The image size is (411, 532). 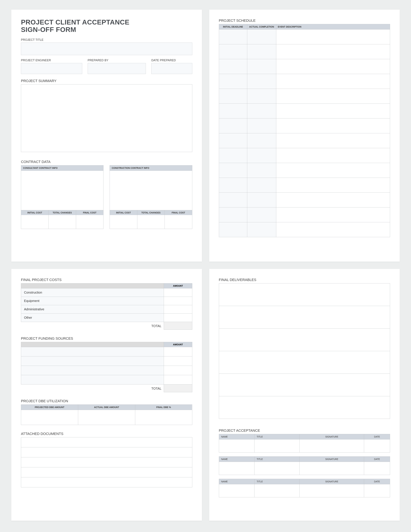 What do you see at coordinates (52, 69) in the screenshot?
I see `field-project-engineer` at bounding box center [52, 69].